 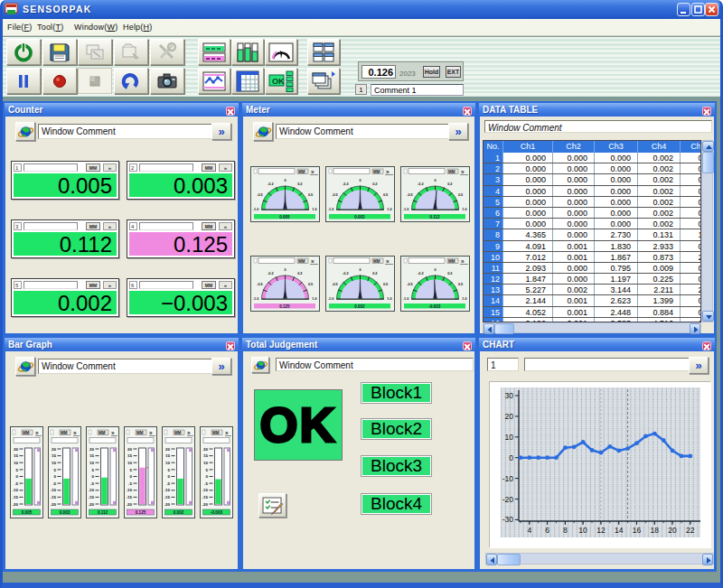 I want to click on svg-text: 6, so click(x=548, y=530).